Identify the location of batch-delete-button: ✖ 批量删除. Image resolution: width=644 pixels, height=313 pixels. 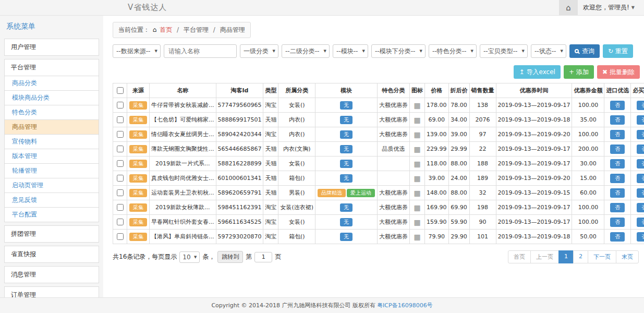
(618, 72).